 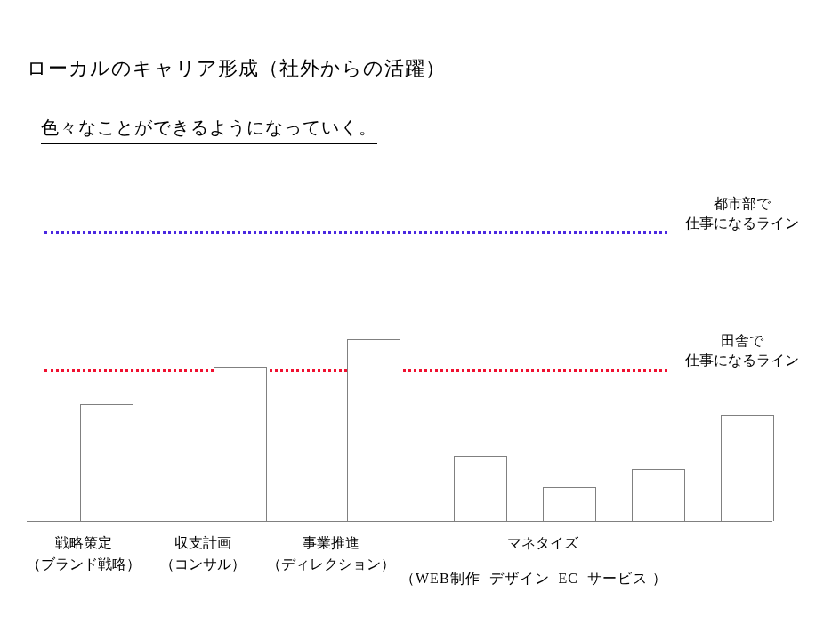 I want to click on category-label: 収支計画 （コンサル）, so click(x=203, y=554).